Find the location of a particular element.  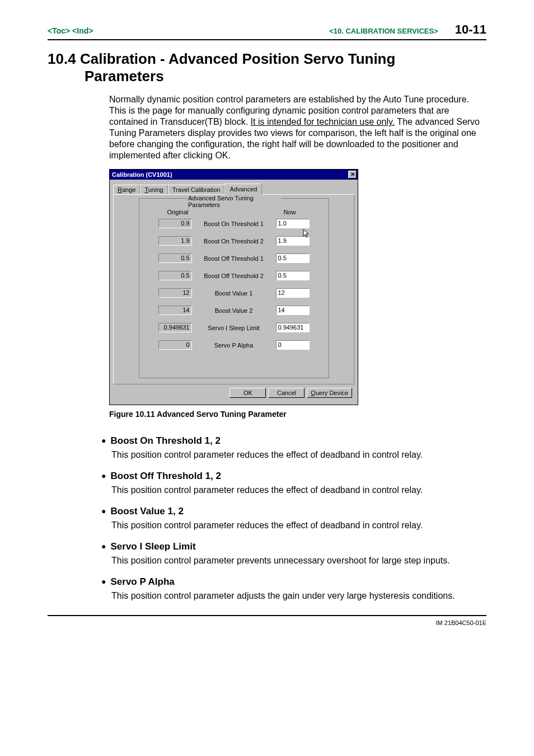

bullet-title-2: Boost Value 1, 2 is located at coordinates (294, 511).